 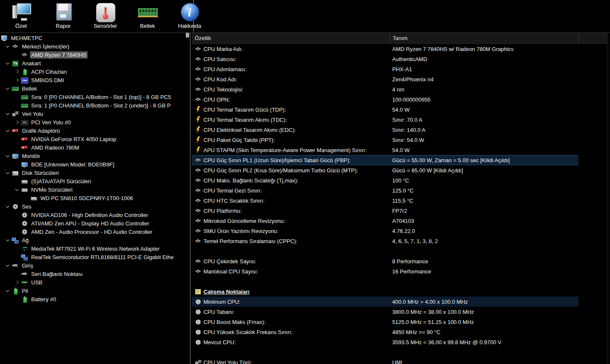 I want to click on column-header-tanim: Tanım, so click(x=400, y=38).